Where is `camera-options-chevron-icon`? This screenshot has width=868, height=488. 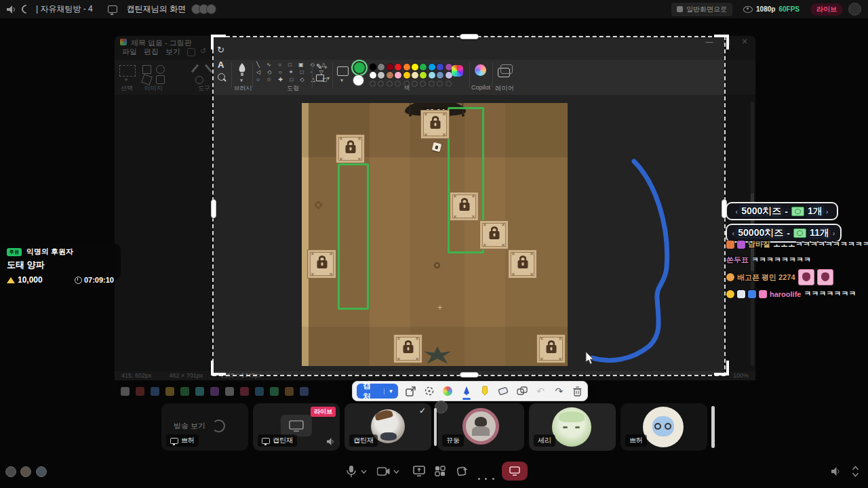 camera-options-chevron-icon is located at coordinates (396, 472).